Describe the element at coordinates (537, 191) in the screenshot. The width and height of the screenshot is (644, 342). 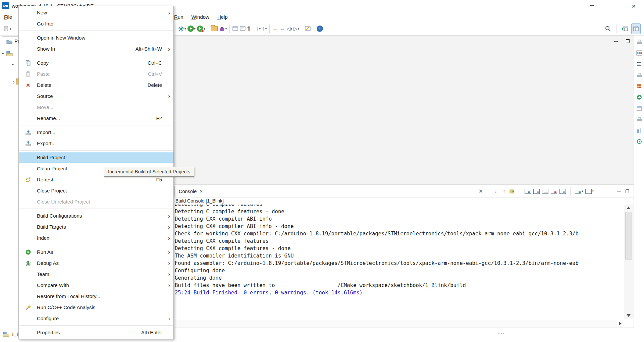
I see `console-activity-button` at that location.